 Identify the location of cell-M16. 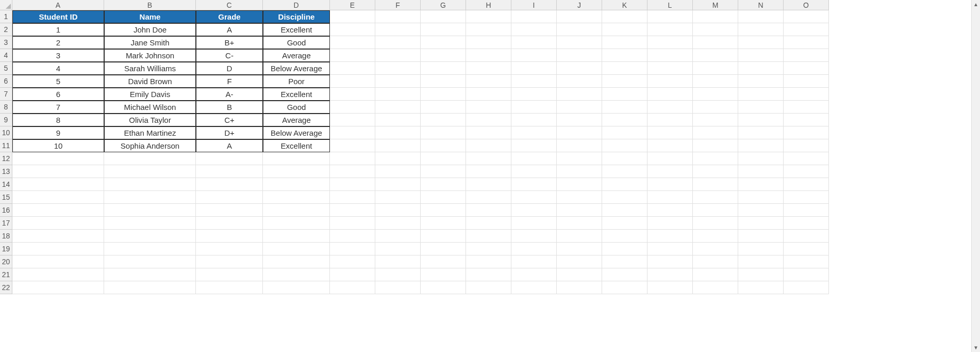
(716, 211).